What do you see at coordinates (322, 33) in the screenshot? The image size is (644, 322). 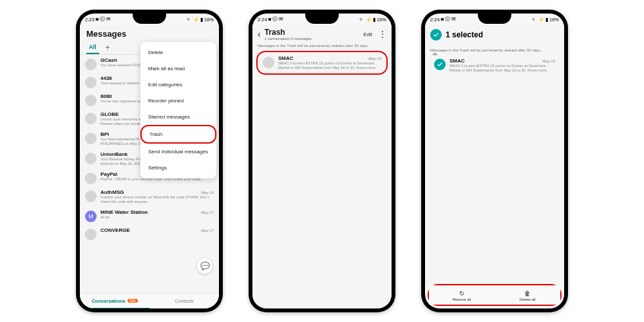 I see `trash-header: ‹ Trash 1 conversation 2 messages Edit ⋮` at bounding box center [322, 33].